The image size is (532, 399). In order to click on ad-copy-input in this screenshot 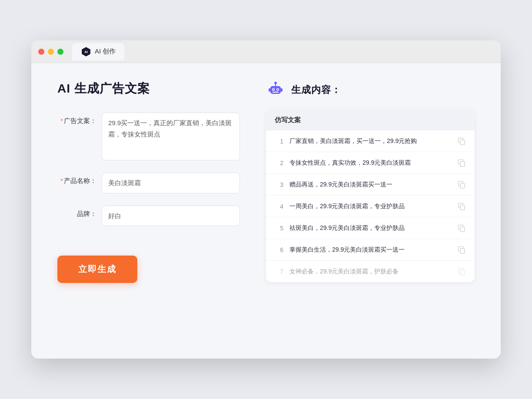, I will do `click(171, 136)`.